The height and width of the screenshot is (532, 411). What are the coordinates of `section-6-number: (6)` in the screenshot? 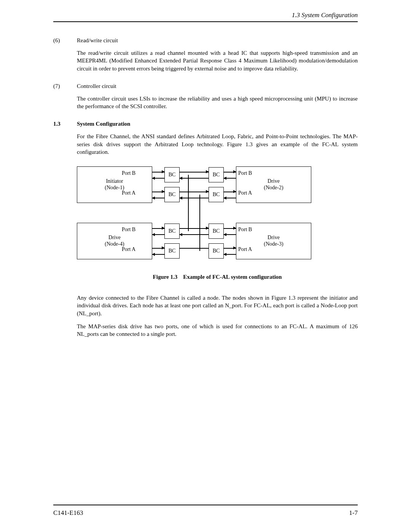 It's located at (65, 40).